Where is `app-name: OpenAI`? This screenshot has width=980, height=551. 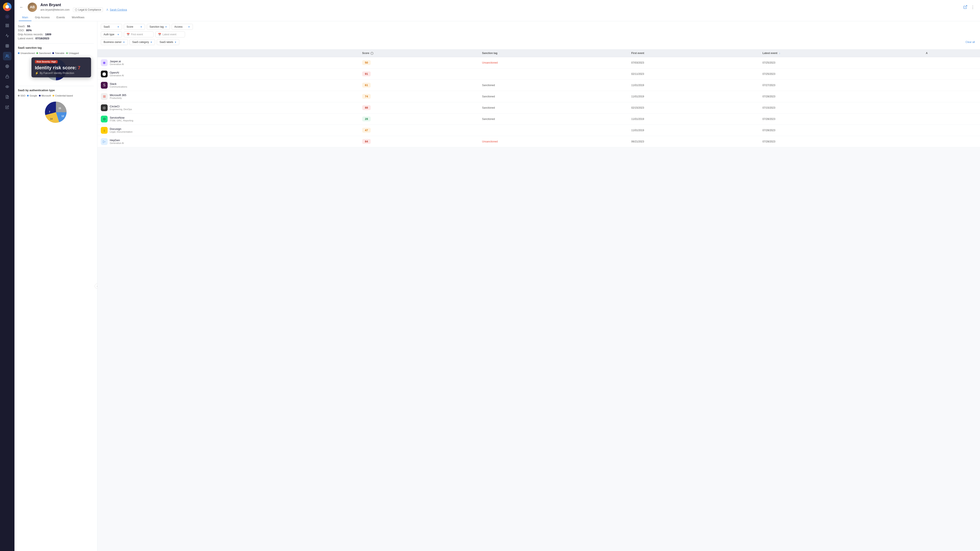
app-name: OpenAI is located at coordinates (117, 73).